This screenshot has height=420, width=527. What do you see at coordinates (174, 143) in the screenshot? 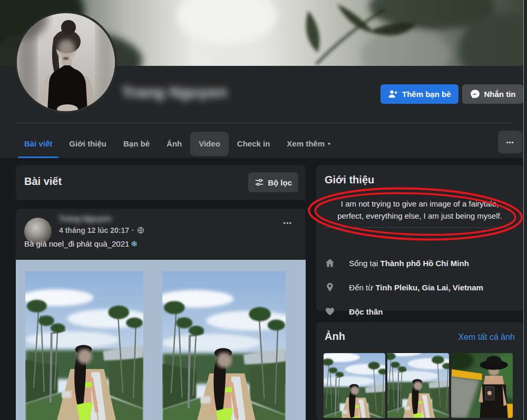
I see `tab-anh: Ảnh` at bounding box center [174, 143].